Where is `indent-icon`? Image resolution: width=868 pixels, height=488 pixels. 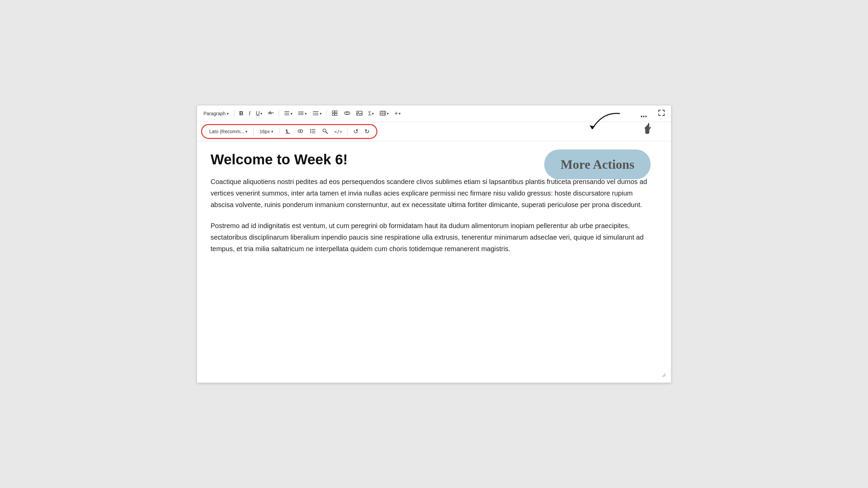 indent-icon is located at coordinates (316, 114).